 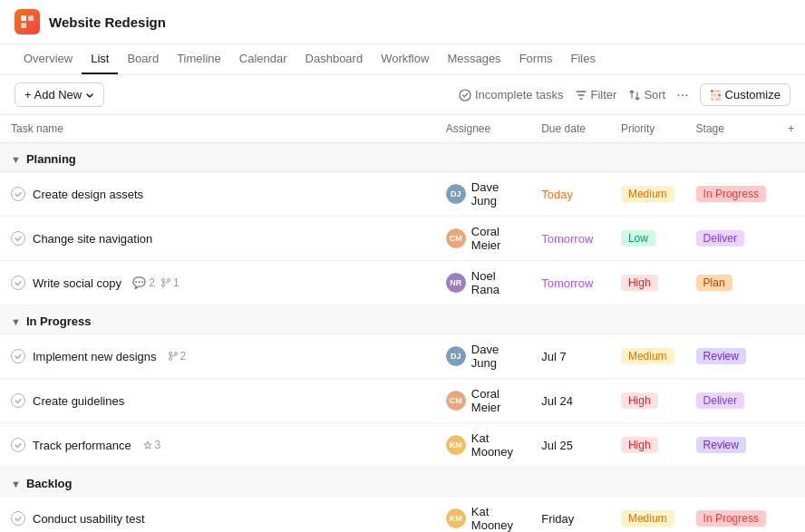 What do you see at coordinates (596, 94) in the screenshot?
I see `filter-button: Filter` at bounding box center [596, 94].